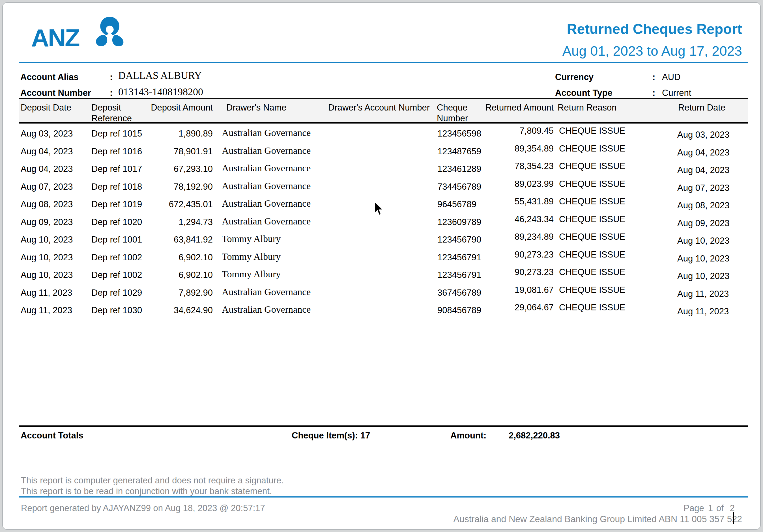  I want to click on currency-label: Currency, so click(574, 77).